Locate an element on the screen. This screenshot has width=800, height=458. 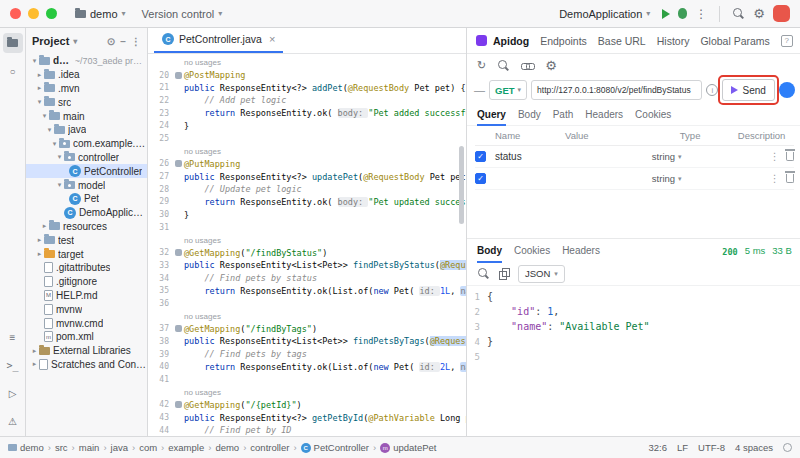
tree-item-target: ▸target is located at coordinates (86, 254).